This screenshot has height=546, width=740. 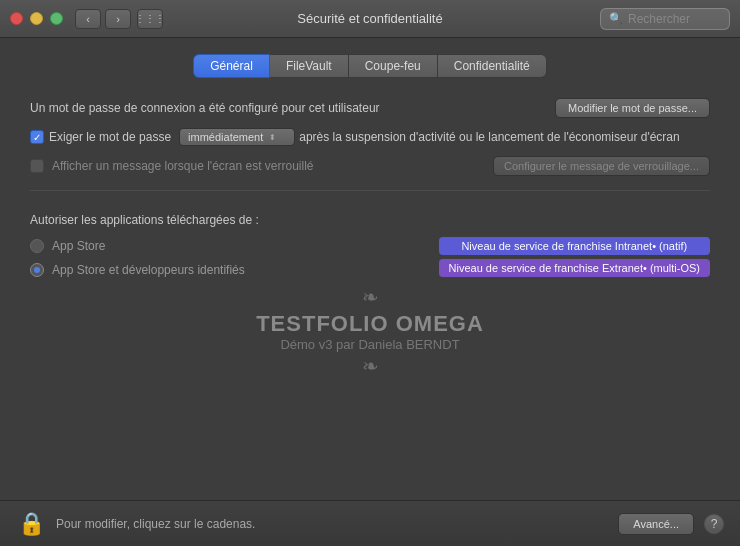 What do you see at coordinates (602, 166) in the screenshot?
I see `configure-button: Configurer le message de verrouillage...` at bounding box center [602, 166].